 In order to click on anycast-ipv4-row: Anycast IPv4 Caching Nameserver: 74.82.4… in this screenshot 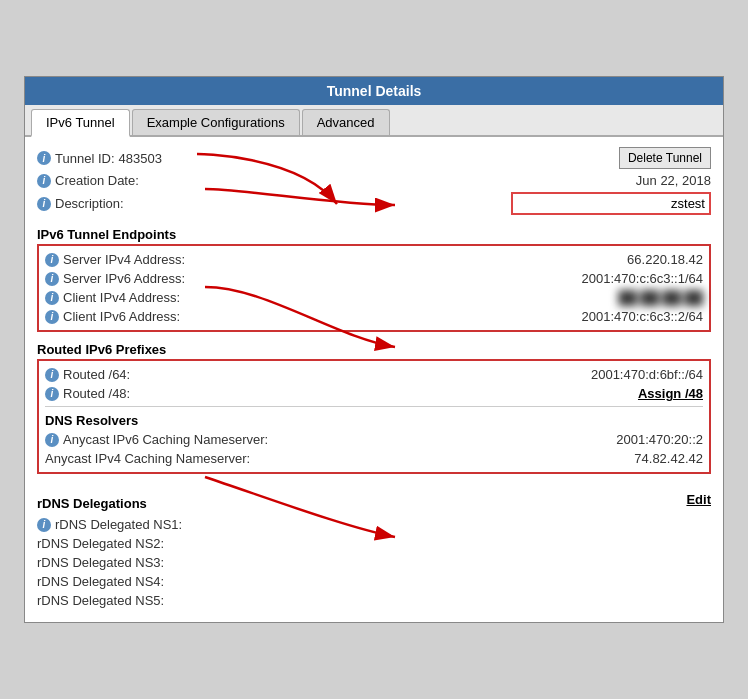, I will do `click(374, 458)`.